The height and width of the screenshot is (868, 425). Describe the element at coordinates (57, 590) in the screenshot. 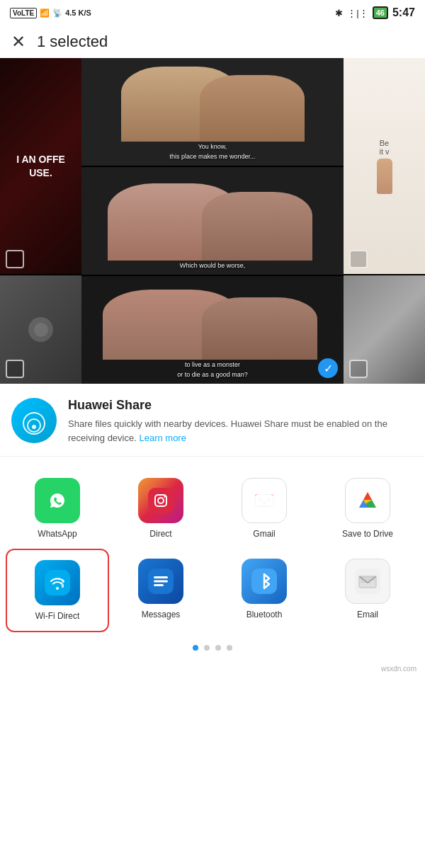

I see `app-item-wifi-direct: Wi-Fi Direct` at that location.